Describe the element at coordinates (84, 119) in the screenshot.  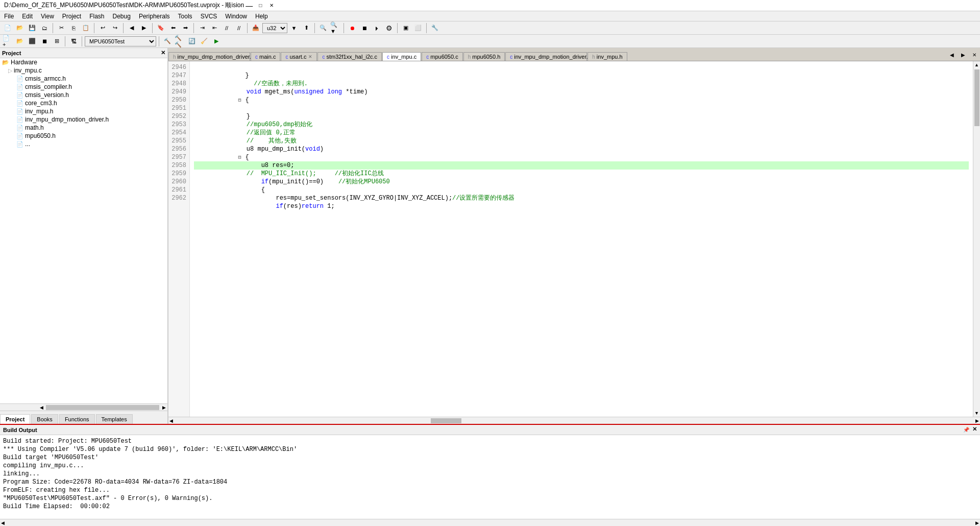
I see `tree-inv-mpu-dmp: 📄 inv_mpu_dmp_motion_driver.h` at that location.